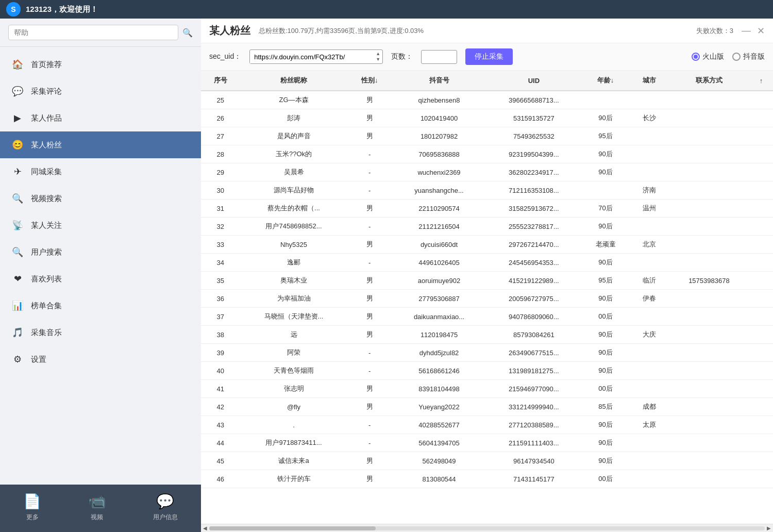  I want to click on bottom-item-more: 📄 更多, so click(32, 507).